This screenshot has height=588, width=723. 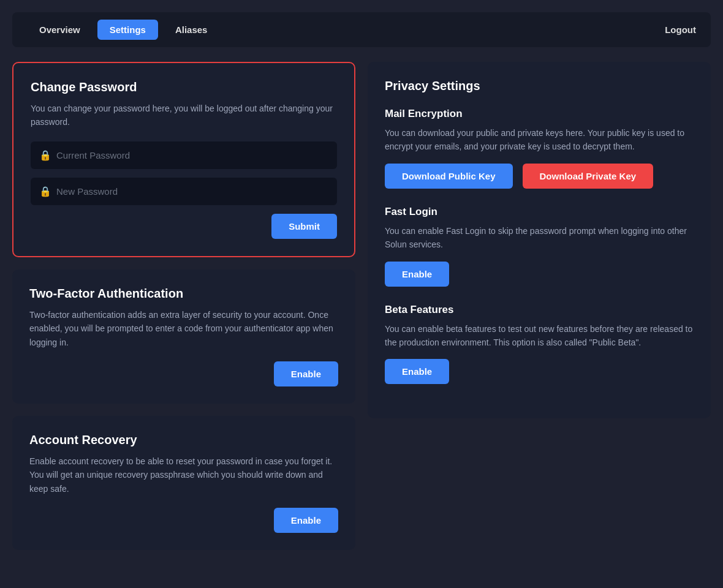 What do you see at coordinates (539, 344) in the screenshot?
I see `beta-features-section: Beta Features You can enable beta featur…` at bounding box center [539, 344].